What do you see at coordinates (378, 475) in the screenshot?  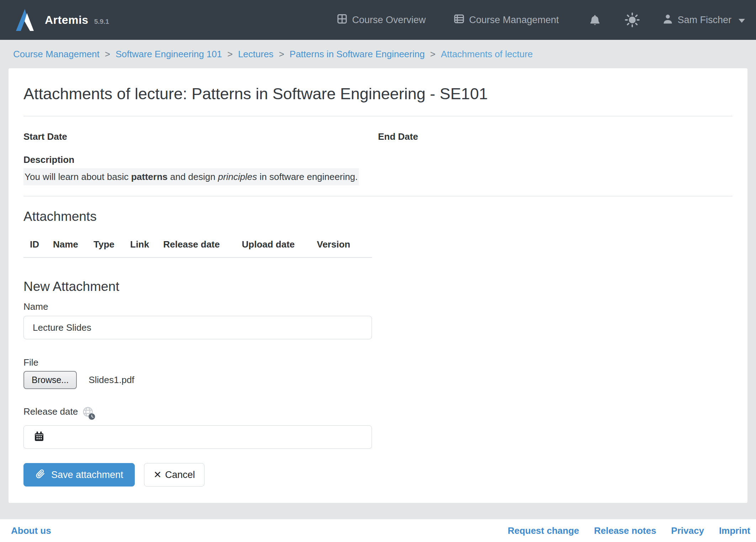 I see `form-actions: Save attachment ✕ Cancel` at bounding box center [378, 475].